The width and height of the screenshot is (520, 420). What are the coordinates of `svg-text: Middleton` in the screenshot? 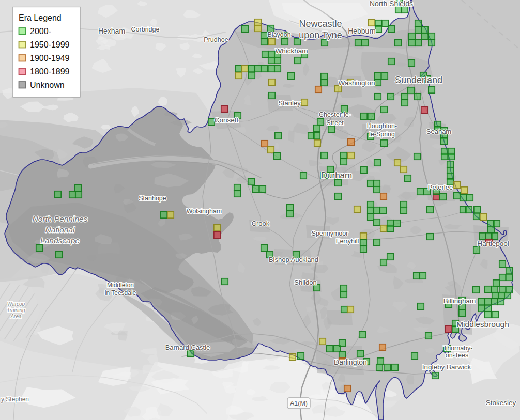 It's located at (120, 285).